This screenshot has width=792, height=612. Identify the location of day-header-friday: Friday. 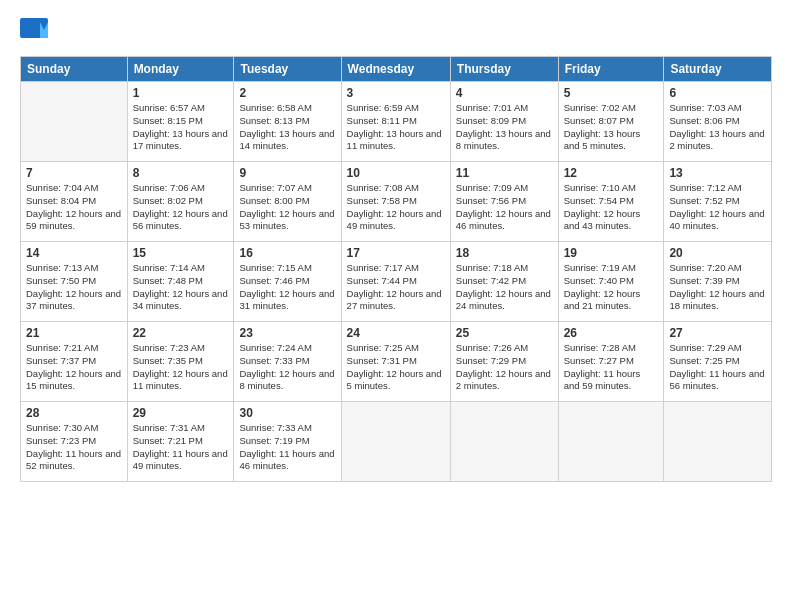
(611, 70).